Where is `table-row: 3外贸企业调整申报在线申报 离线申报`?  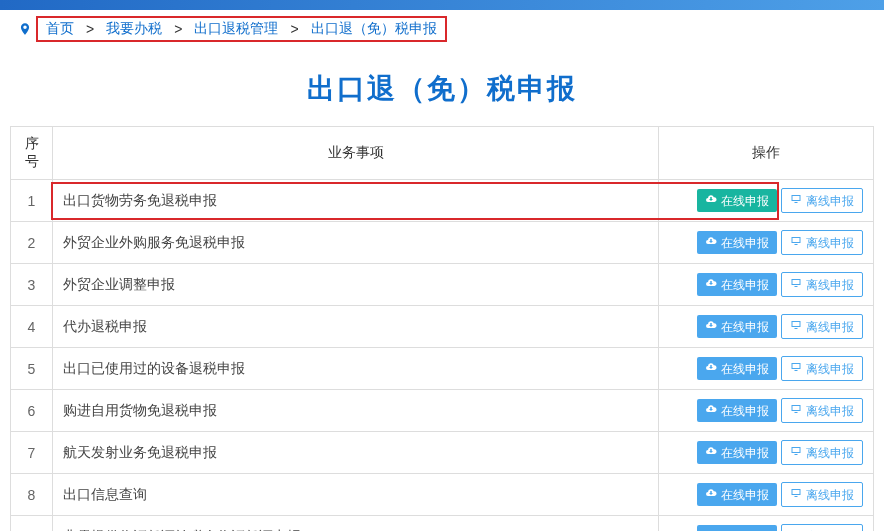
table-row: 3外贸企业调整申报在线申报 离线申报 is located at coordinates (442, 285).